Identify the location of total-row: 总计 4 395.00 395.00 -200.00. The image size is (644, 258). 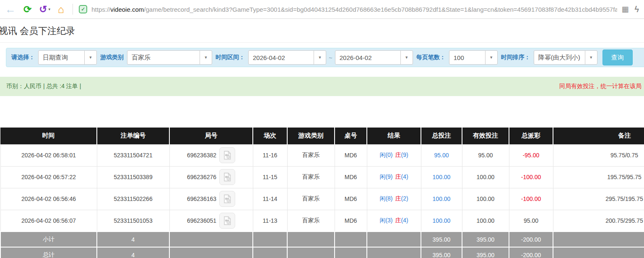
(322, 253).